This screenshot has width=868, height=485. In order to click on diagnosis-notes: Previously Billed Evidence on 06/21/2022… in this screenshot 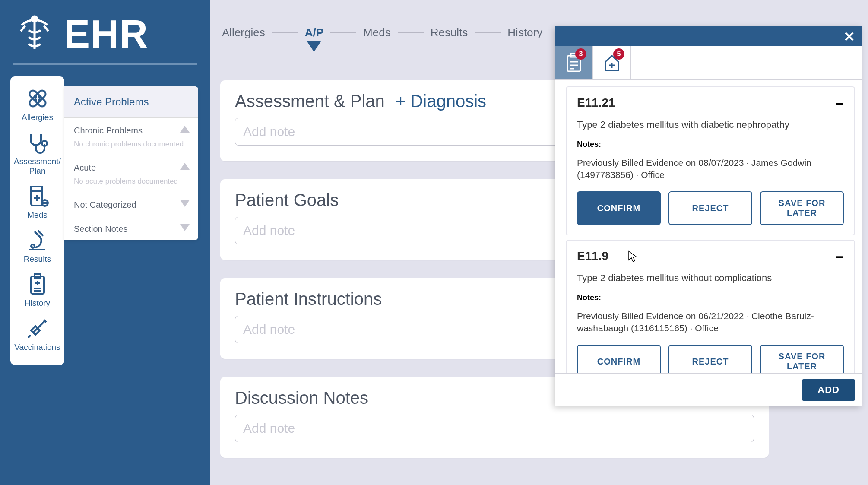, I will do `click(710, 322)`.